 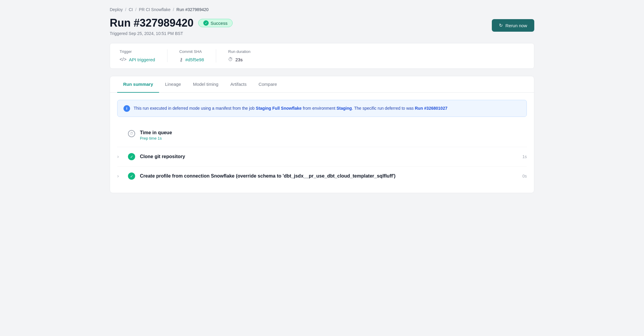 I want to click on breadcrumb-deploy: Deploy, so click(x=116, y=10).